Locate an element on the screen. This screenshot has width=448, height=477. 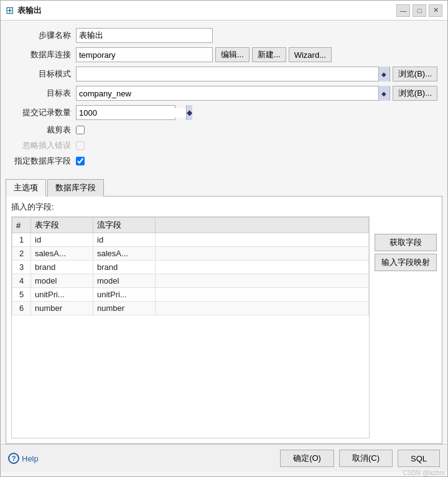
target-schema-input-wrapper: ◆ is located at coordinates (233, 74).